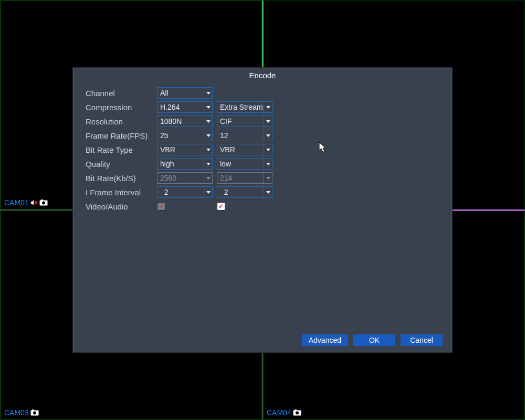 The height and width of the screenshot is (420, 525). I want to click on resolution-extra-value: CIF, so click(226, 121).